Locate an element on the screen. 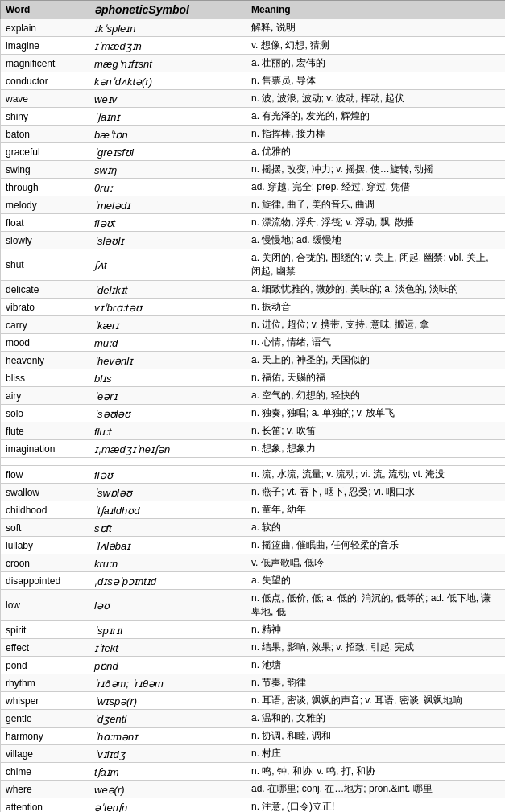 This screenshot has width=505, height=812. table-row: lowləʊn. 低点, 低价, 低; a. 低的, 消沉的, 低等的; ad.… is located at coordinates (253, 605).